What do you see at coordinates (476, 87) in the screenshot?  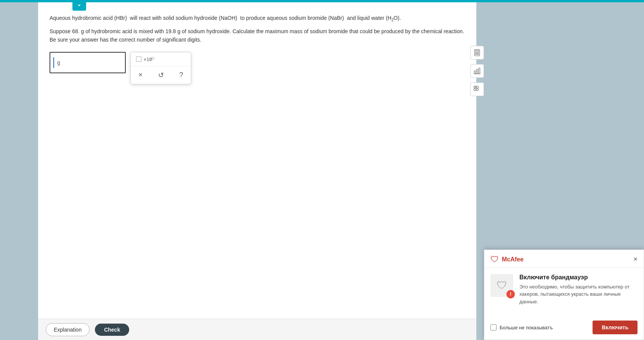 I see `svg-text: Ar` at bounding box center [476, 87].